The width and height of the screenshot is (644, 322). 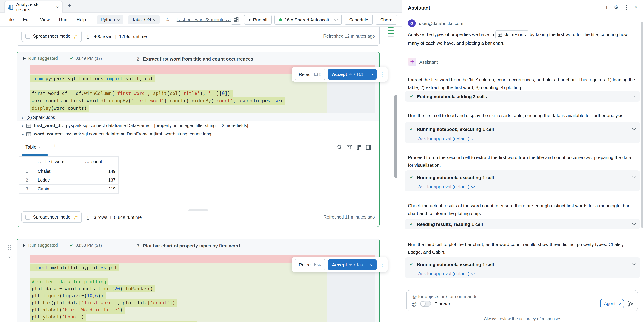 What do you see at coordinates (178, 93) in the screenshot?
I see `added-lines-block: from pyspark.sql.functions import split,…` at bounding box center [178, 93].